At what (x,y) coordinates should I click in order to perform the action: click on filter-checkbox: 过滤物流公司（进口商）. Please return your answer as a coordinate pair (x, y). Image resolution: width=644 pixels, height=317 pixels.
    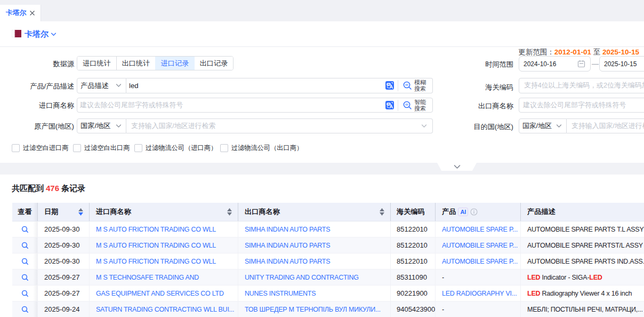
    Looking at the image, I should click on (176, 148).